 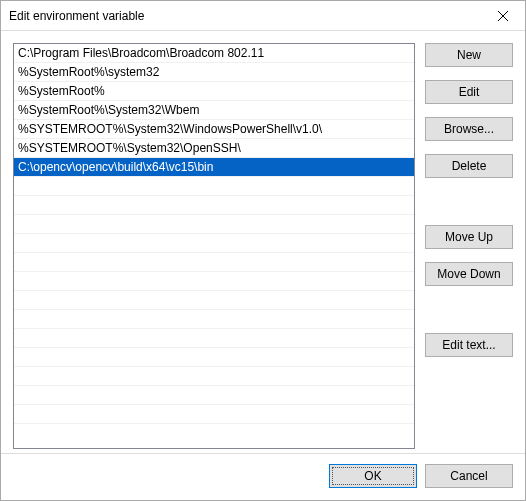 What do you see at coordinates (214, 92) in the screenshot?
I see `path-list-item: %SystemRoot%` at bounding box center [214, 92].